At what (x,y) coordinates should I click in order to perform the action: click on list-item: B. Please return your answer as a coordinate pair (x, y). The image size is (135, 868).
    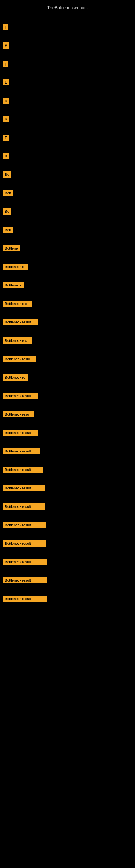
    Looking at the image, I should click on (68, 156).